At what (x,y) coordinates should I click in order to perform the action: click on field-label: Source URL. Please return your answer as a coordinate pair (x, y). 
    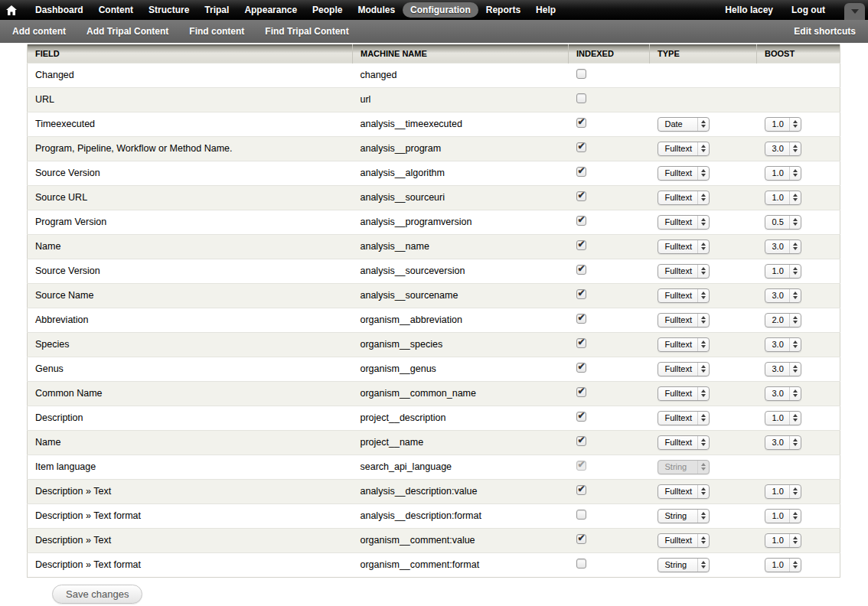
    Looking at the image, I should click on (61, 197).